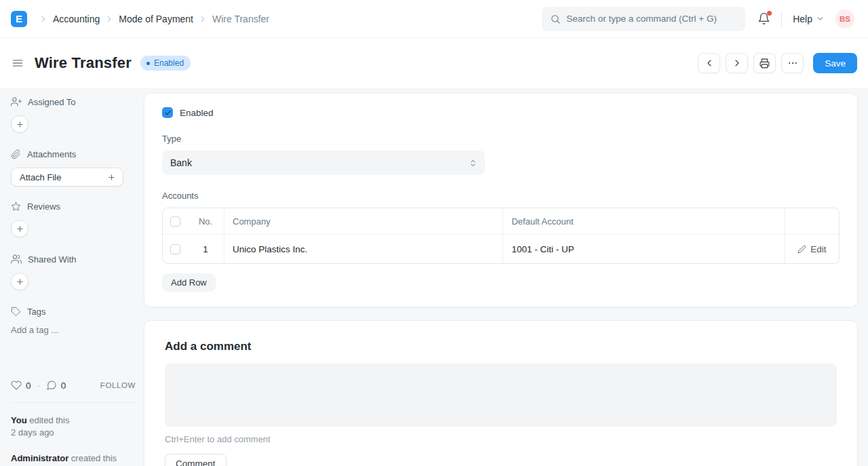 The height and width of the screenshot is (466, 868). What do you see at coordinates (802, 250) in the screenshot?
I see `pencil-icon` at bounding box center [802, 250].